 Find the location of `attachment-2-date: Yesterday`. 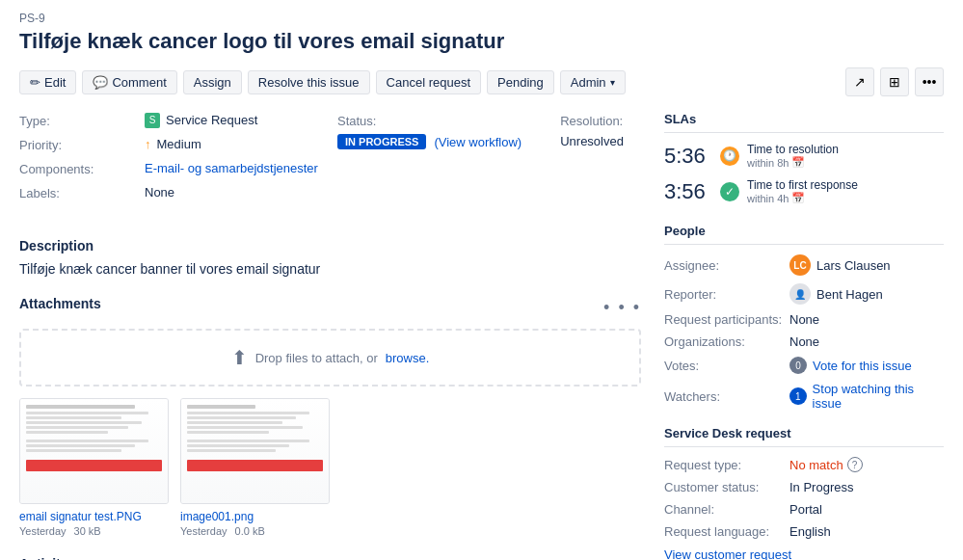

attachment-2-date: Yesterday is located at coordinates (204, 531).